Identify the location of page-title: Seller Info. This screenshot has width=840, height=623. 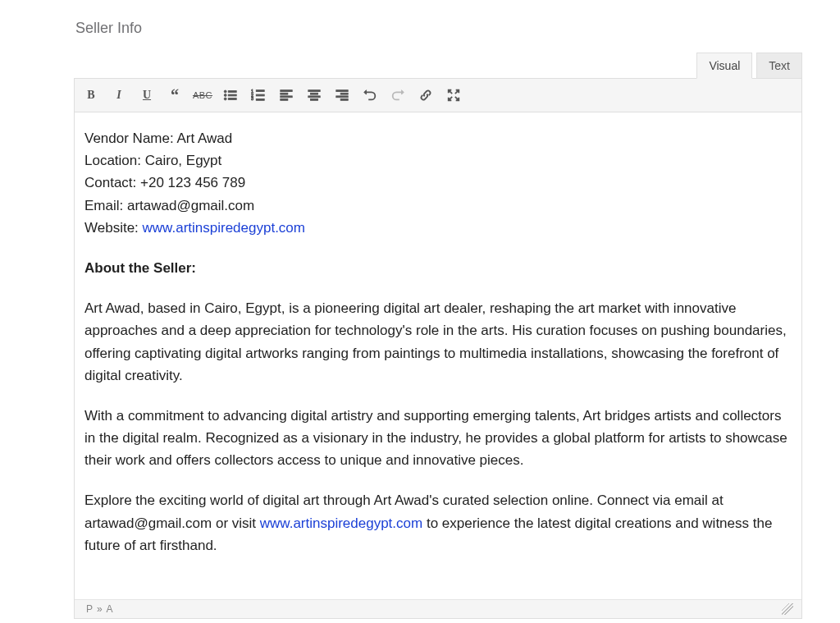
(439, 28).